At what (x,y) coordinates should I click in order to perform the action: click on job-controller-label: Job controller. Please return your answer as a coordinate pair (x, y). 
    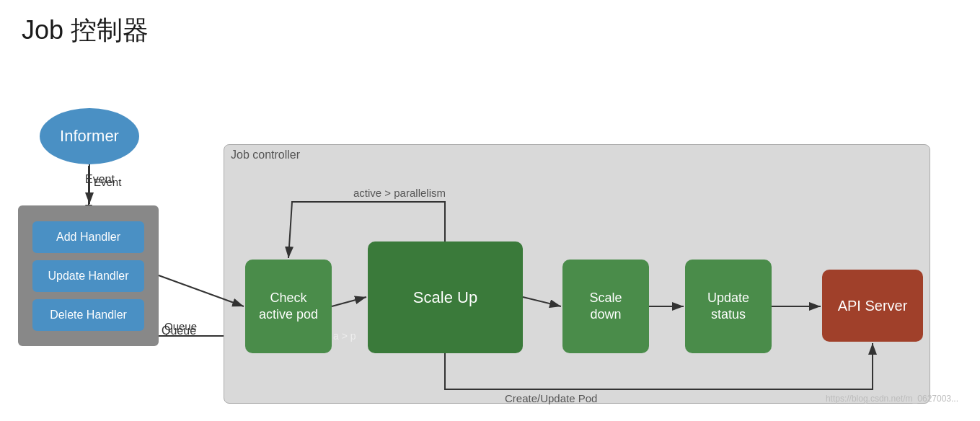
    Looking at the image, I should click on (265, 155).